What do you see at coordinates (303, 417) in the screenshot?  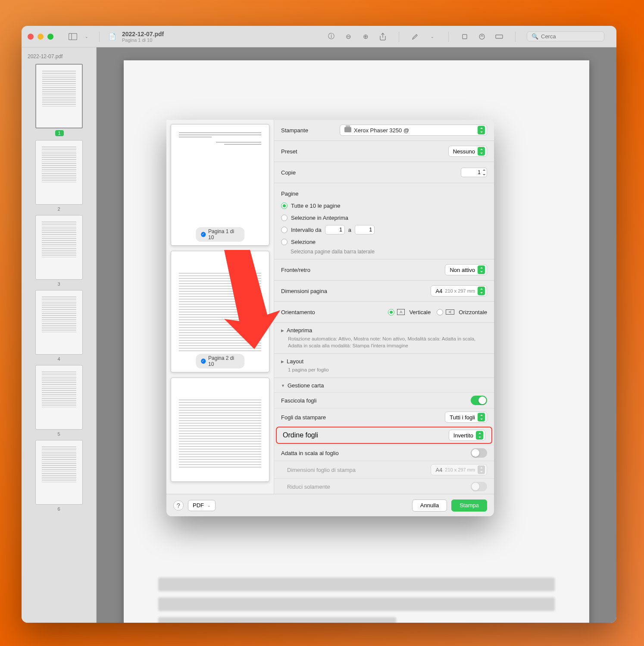 I see `sheets-to-print-label: Fogli da stampare` at bounding box center [303, 417].